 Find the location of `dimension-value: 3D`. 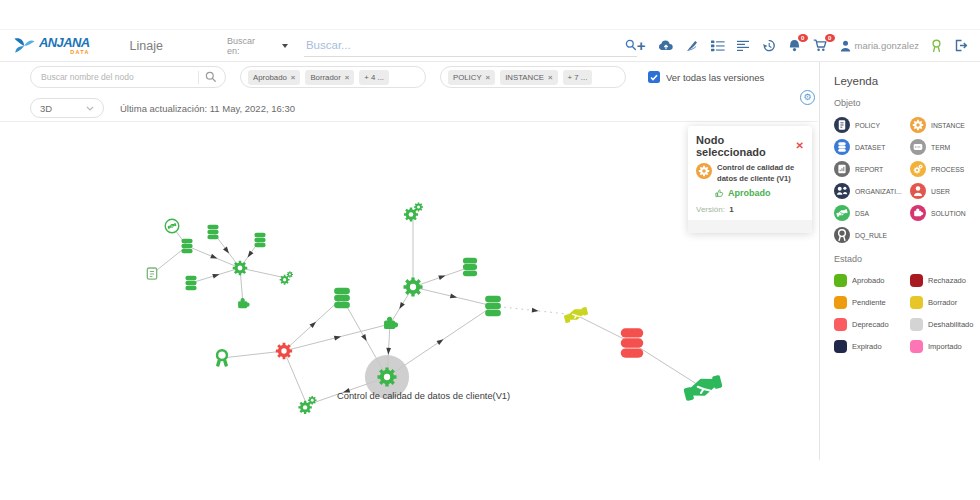

dimension-value: 3D is located at coordinates (46, 108).